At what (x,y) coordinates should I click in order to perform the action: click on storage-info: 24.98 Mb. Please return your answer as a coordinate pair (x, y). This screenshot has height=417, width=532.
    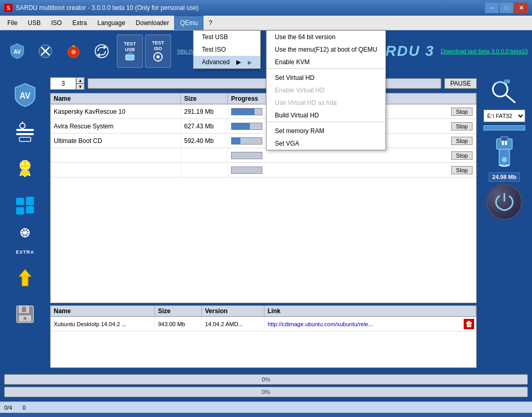
    Looking at the image, I should click on (504, 177).